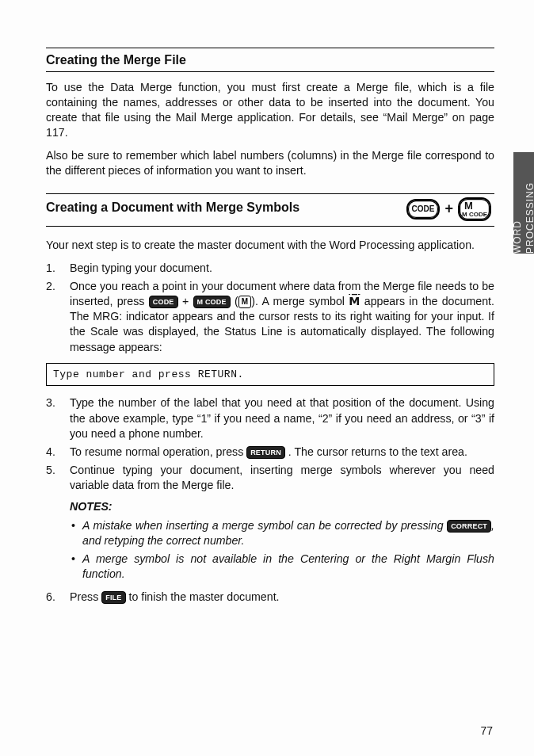  What do you see at coordinates (270, 317) in the screenshot?
I see `step-2: Once you reach a point in your document …` at bounding box center [270, 317].